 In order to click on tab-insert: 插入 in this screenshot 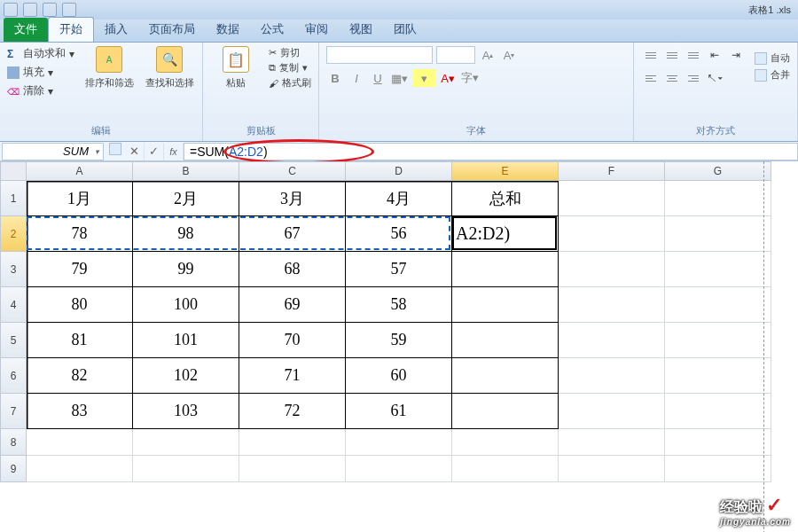, I will do `click(116, 30)`.